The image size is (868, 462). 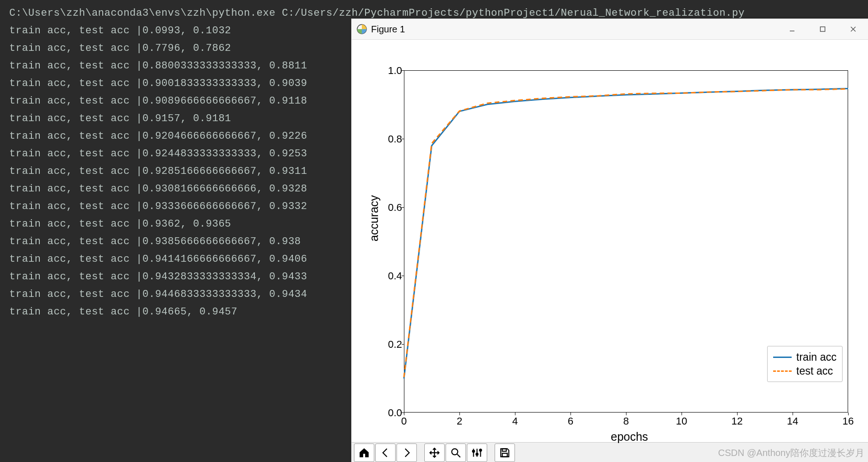 I want to click on x-tick-label: 16, so click(x=848, y=421).